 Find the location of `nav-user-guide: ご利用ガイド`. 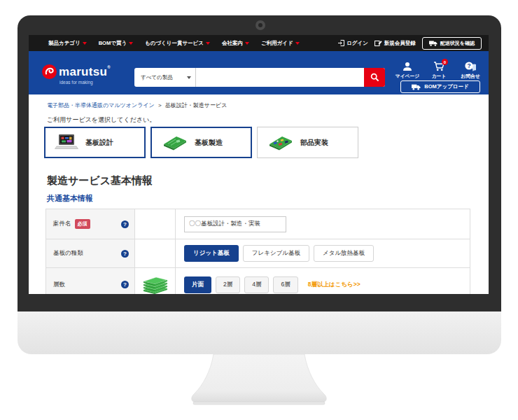

nav-user-guide: ご利用ガイド is located at coordinates (280, 43).